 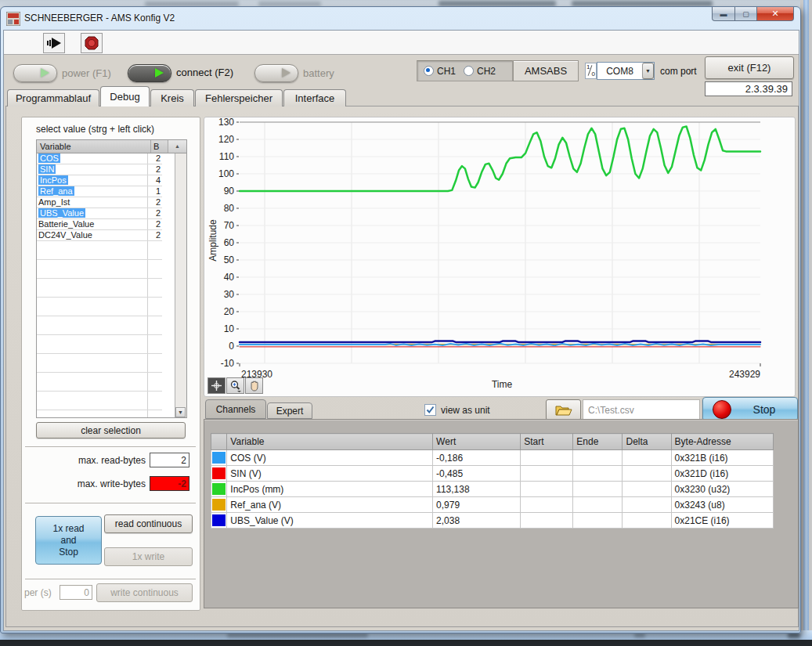 I want to click on col-ende: Ende, so click(x=598, y=442).